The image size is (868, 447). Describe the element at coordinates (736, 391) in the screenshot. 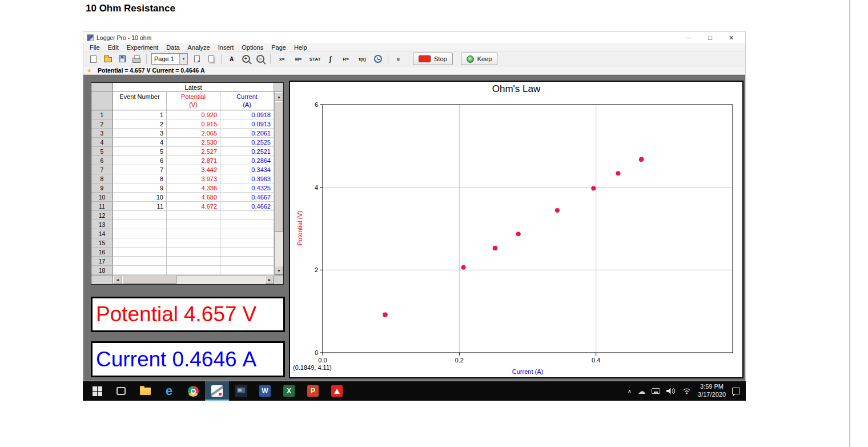

I see `action-center-icon` at that location.